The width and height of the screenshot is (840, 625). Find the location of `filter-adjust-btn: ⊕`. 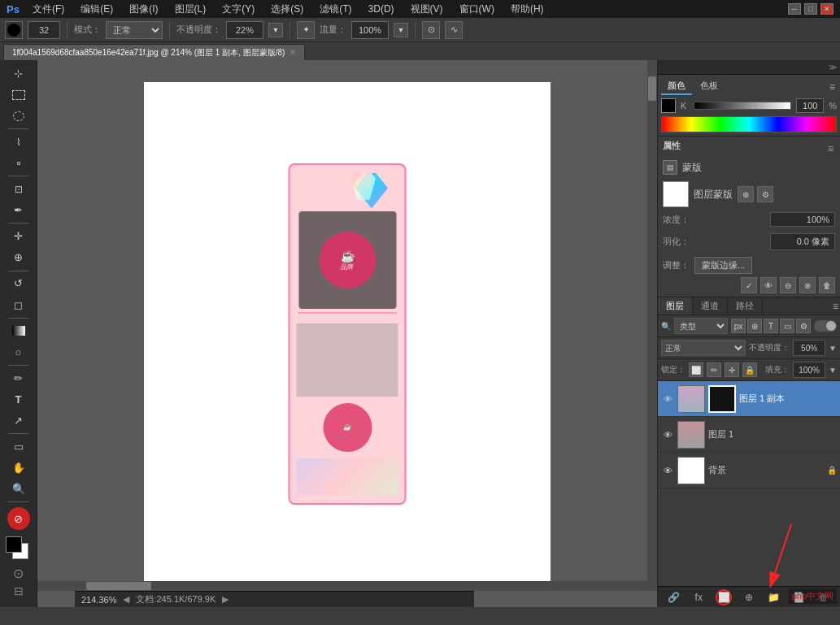

filter-adjust-btn: ⊕ is located at coordinates (755, 326).